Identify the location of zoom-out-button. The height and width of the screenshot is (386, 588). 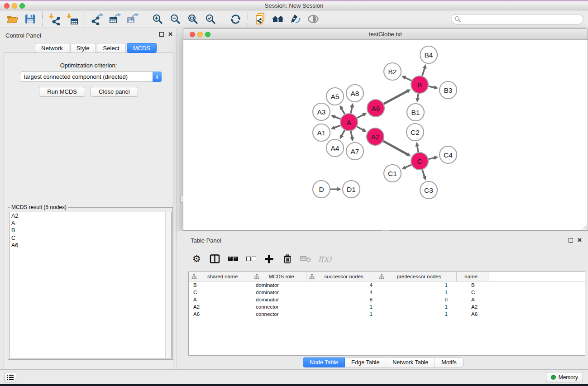
(175, 19).